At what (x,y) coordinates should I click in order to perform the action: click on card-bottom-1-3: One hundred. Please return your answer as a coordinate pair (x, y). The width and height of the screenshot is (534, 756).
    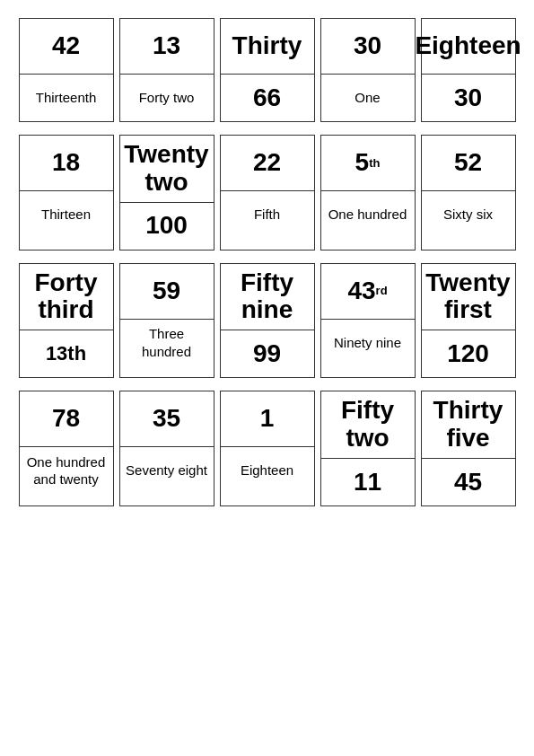
    Looking at the image, I should click on (368, 215).